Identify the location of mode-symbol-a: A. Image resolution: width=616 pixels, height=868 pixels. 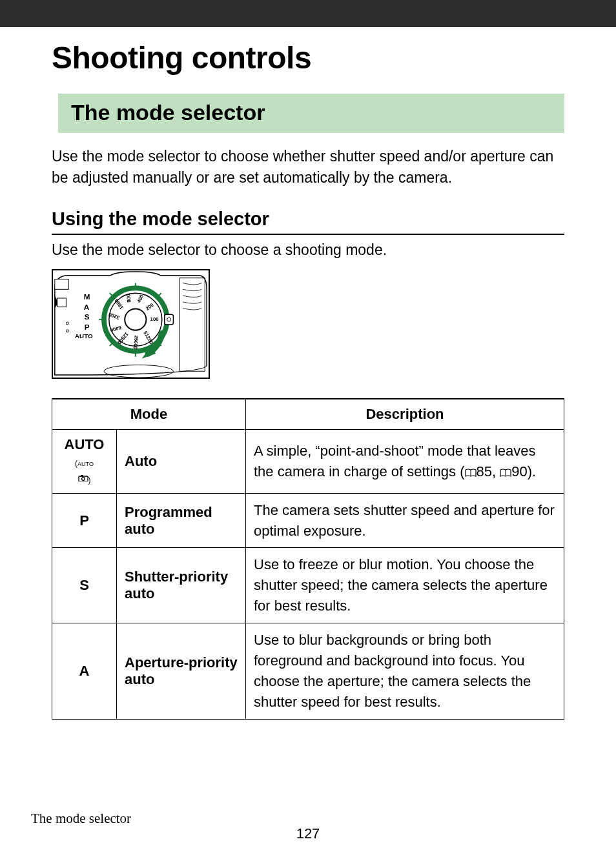
(85, 671).